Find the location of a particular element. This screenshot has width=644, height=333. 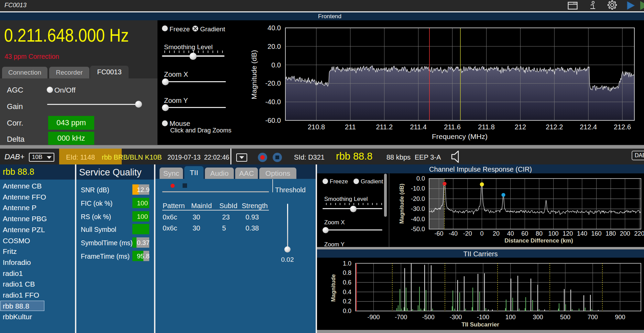

svg-text: 220 is located at coordinates (639, 234).